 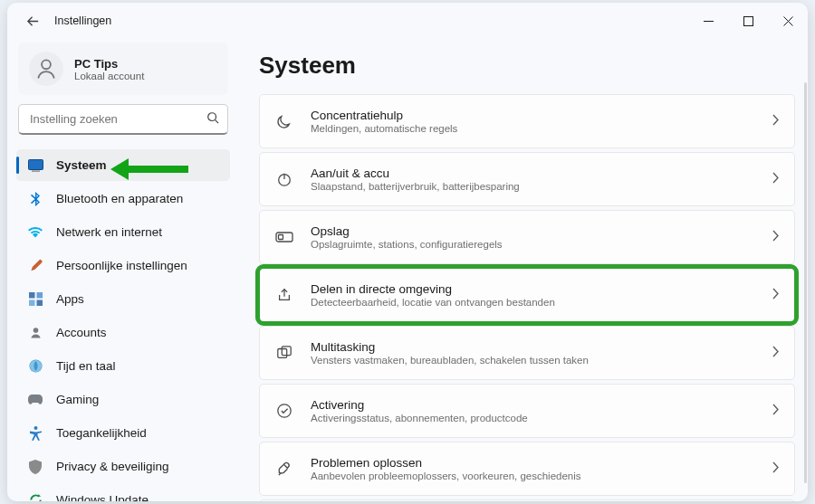 What do you see at coordinates (33, 22) in the screenshot?
I see `arrow-left-icon` at bounding box center [33, 22].